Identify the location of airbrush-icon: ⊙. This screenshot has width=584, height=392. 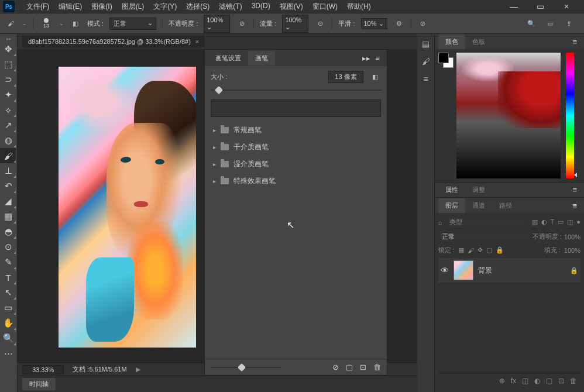
(320, 23).